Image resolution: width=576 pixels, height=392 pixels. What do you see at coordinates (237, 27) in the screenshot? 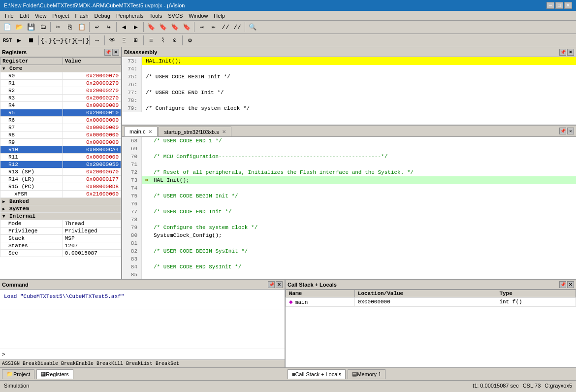
I see `uncomment-btn: //` at bounding box center [237, 27].